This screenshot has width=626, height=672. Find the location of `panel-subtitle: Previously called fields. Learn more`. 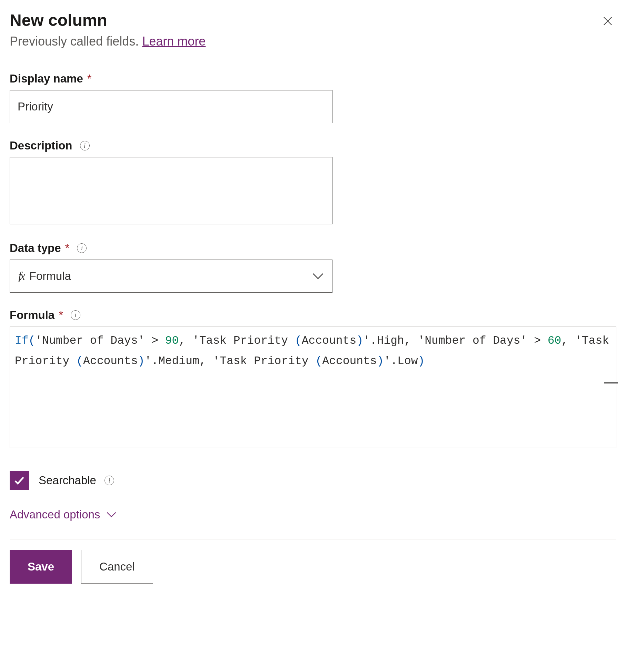

panel-subtitle: Previously called fields. Learn more is located at coordinates (313, 41).